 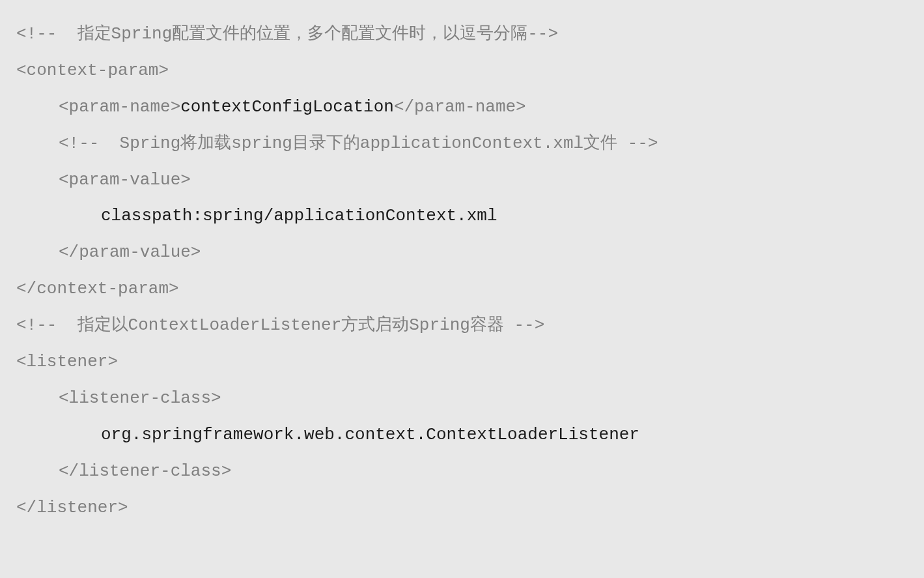 I want to click on comment-line: <!-- 指定Spring配置文件的位置，多个配置文件时，以逗号分隔-->, so click(x=462, y=35).